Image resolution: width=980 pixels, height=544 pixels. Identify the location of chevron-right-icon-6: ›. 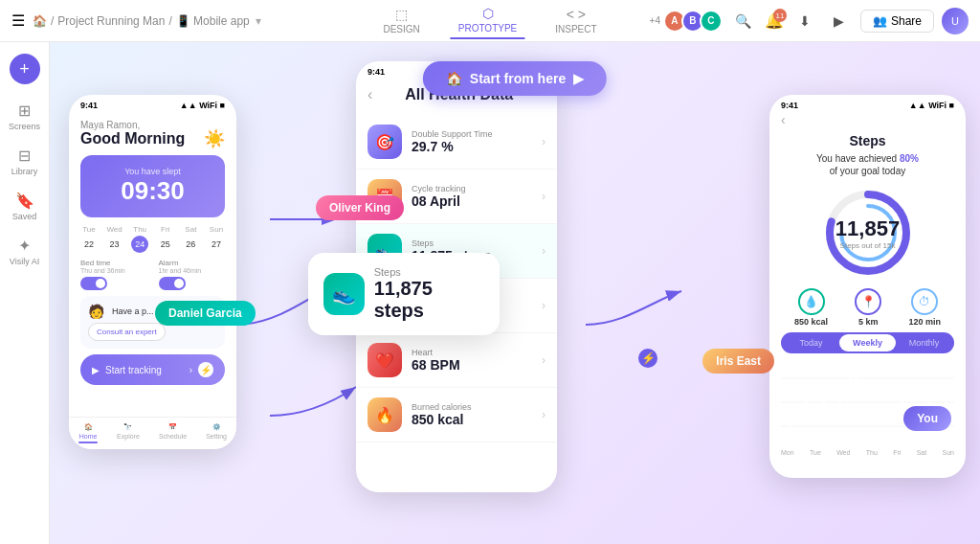
(544, 415).